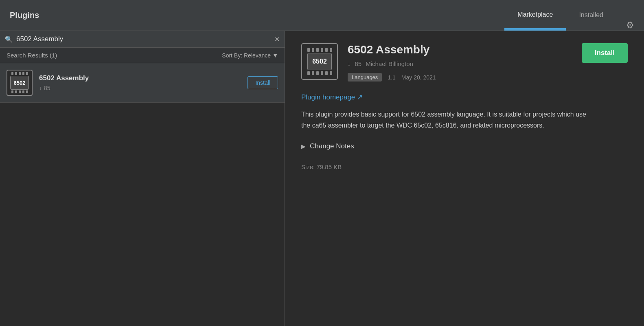 The width and height of the screenshot is (644, 326). I want to click on plugin-list-chip-icon: 6502, so click(20, 83).